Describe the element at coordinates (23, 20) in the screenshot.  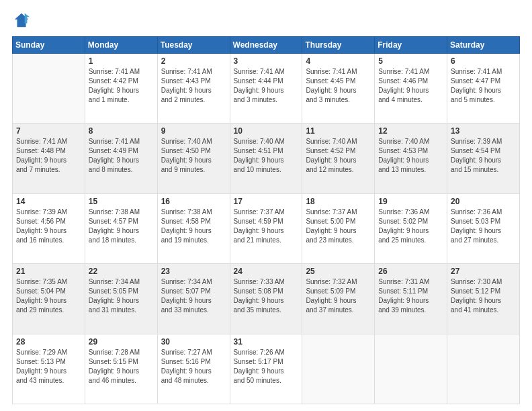
I see `logo` at that location.